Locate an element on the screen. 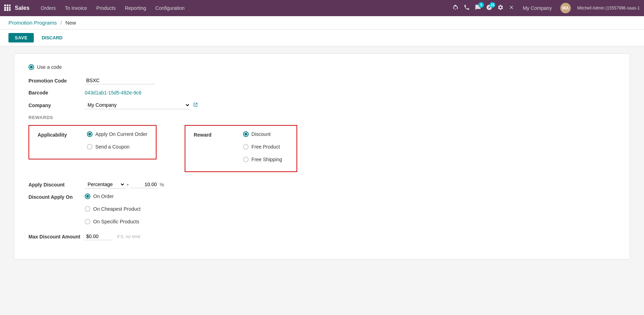 The width and height of the screenshot is (644, 315). rewards-section-title: Rewards is located at coordinates (322, 117).